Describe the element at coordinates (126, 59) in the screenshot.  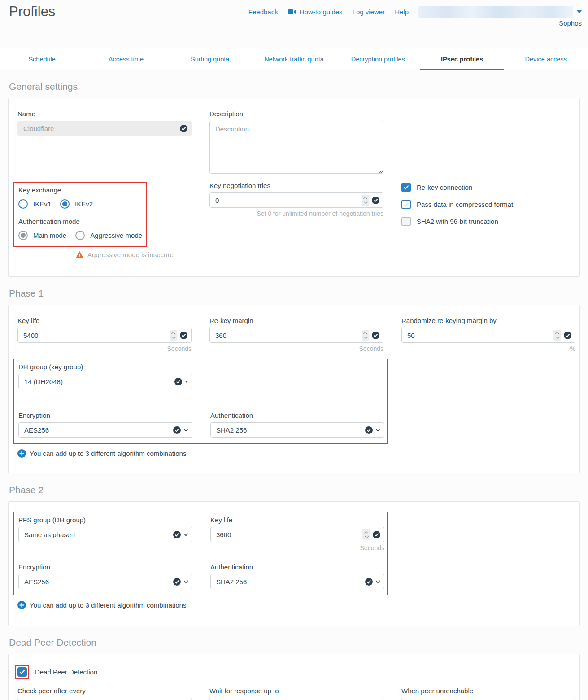
I see `tab-access-time: Access time` at that location.